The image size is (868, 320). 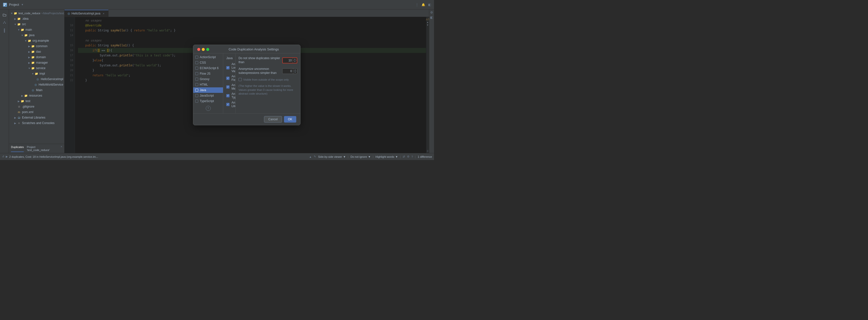 I want to click on tree-item-Main: ◎ Main, so click(x=37, y=90).